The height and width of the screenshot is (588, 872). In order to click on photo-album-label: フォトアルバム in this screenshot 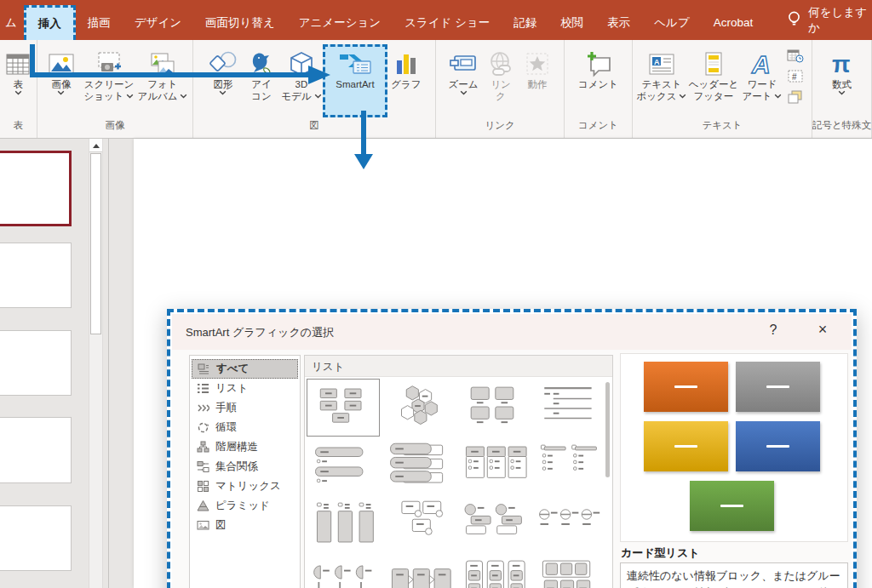, I will do `click(162, 90)`.